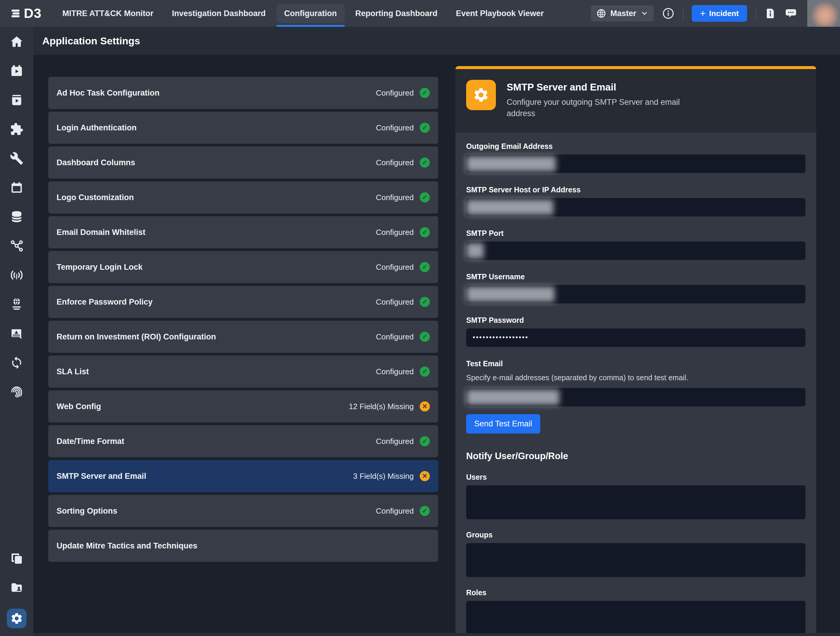 The width and height of the screenshot is (840, 636). Describe the element at coordinates (243, 128) in the screenshot. I see `config-item-login-authentication: Login Authentication Configured ✓` at that location.